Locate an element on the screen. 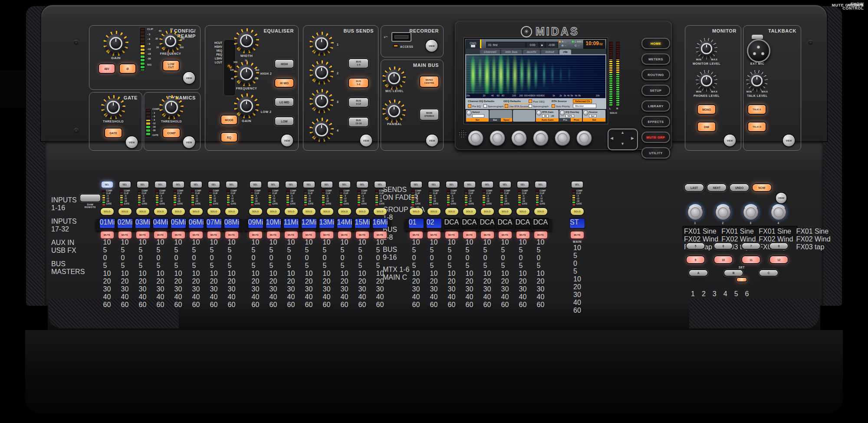  softkey-eq-overlay: EQ Overlay 50% PrePost is located at coordinates (571, 116).